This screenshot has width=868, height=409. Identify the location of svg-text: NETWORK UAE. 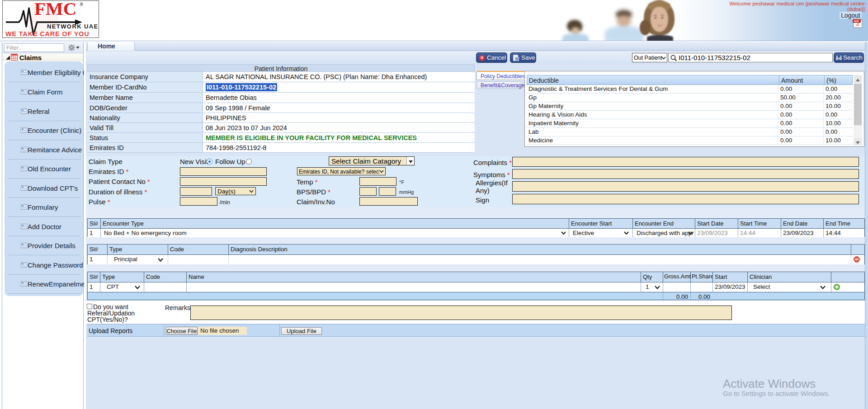
(73, 26).